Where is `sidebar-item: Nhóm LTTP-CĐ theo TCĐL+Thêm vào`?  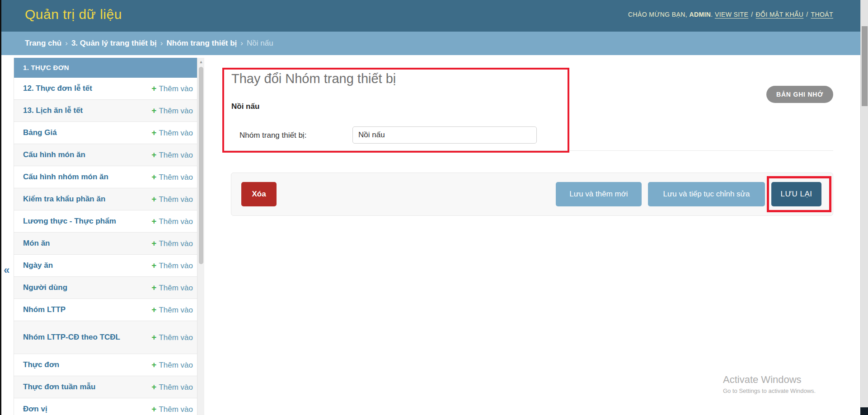 sidebar-item: Nhóm LTTP-CĐ theo TCĐL+Thêm vào is located at coordinates (106, 338).